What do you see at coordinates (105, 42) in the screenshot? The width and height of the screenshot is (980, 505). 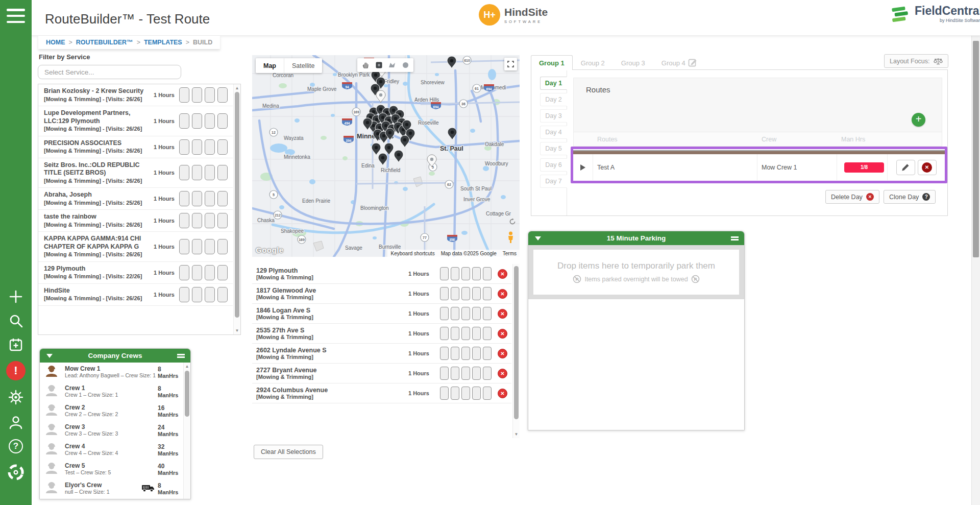 I see `breadcrumb-item: ROUTEBUILDER™` at bounding box center [105, 42].